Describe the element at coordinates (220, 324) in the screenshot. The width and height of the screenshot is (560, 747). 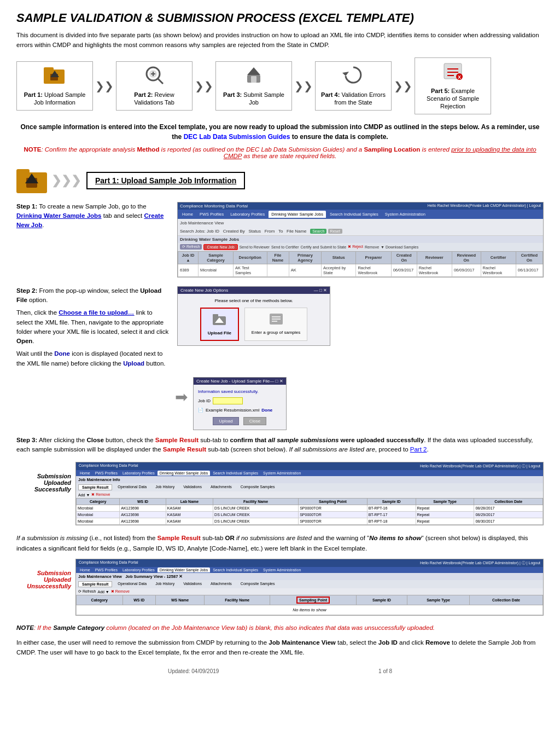
I see `upload-file-option: Upload File` at that location.